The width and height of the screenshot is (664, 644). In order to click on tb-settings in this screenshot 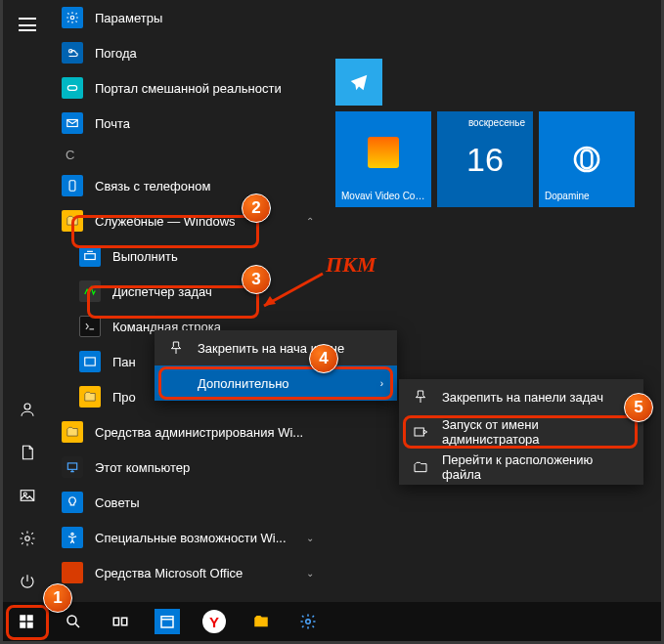, I will do `click(308, 622)`.